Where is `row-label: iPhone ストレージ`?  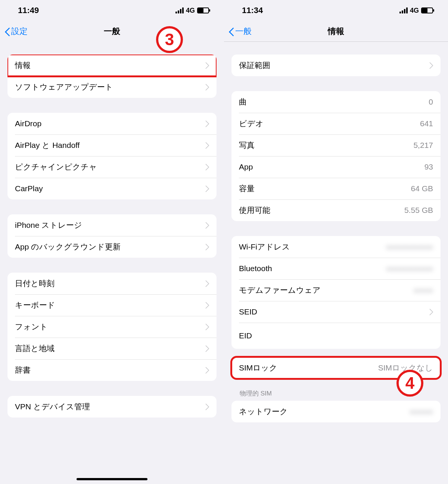
row-label: iPhone ストレージ is located at coordinates (49, 225).